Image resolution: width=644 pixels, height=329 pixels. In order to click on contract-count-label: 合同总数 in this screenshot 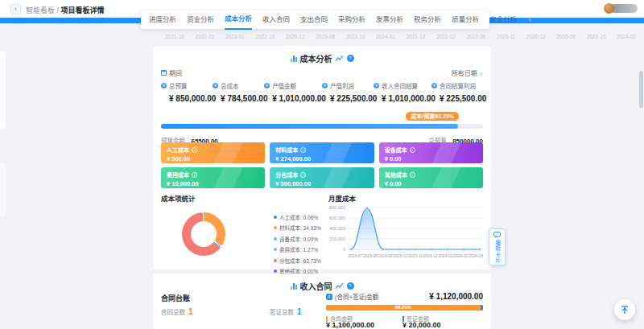, I will do `click(173, 312)`.